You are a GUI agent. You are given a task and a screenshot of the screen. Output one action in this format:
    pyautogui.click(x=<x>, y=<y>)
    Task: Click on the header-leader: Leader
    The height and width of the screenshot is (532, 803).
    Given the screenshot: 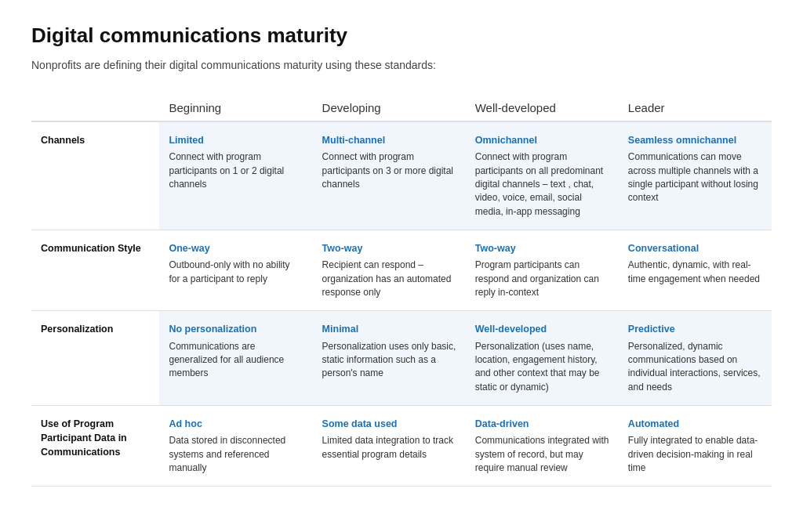 What is the action you would take?
    pyautogui.click(x=695, y=108)
    